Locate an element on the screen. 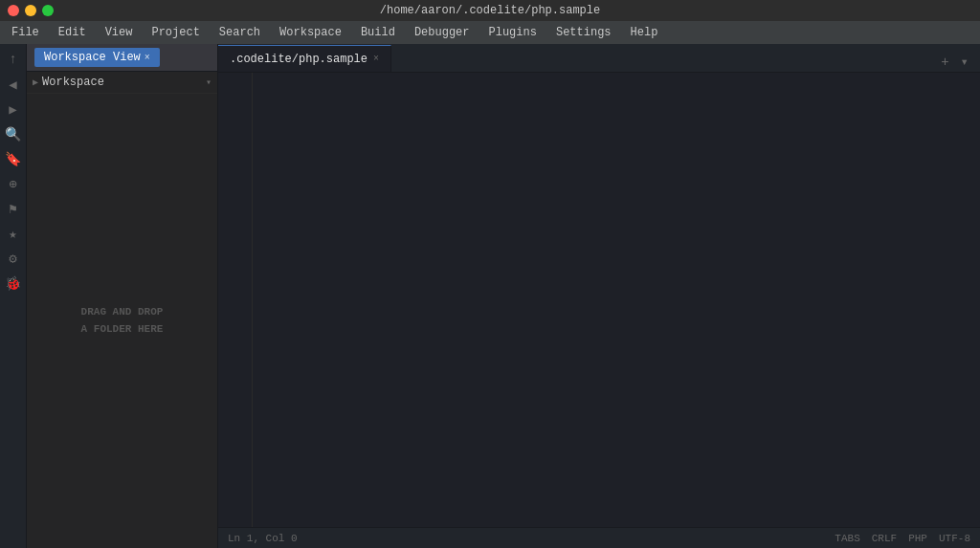 Image resolution: width=980 pixels, height=548 pixels. menu-build: Build is located at coordinates (378, 33).